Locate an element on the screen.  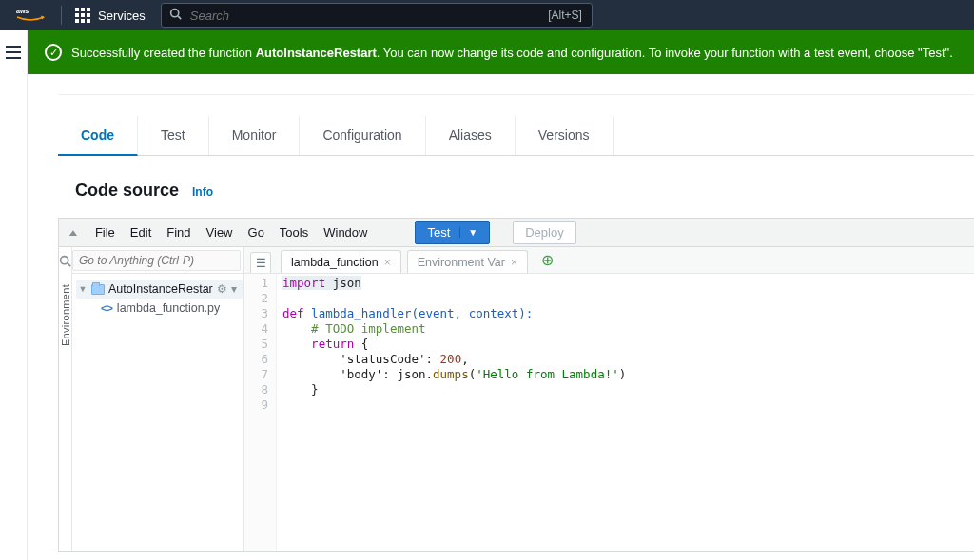
menu-window: Window is located at coordinates (345, 232).